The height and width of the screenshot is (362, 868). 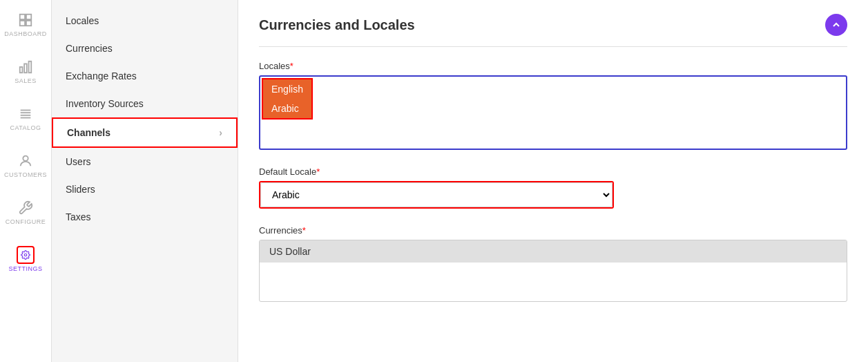 What do you see at coordinates (26, 212) in the screenshot?
I see `sidebar-item-configure: CONFIGURE` at bounding box center [26, 212].